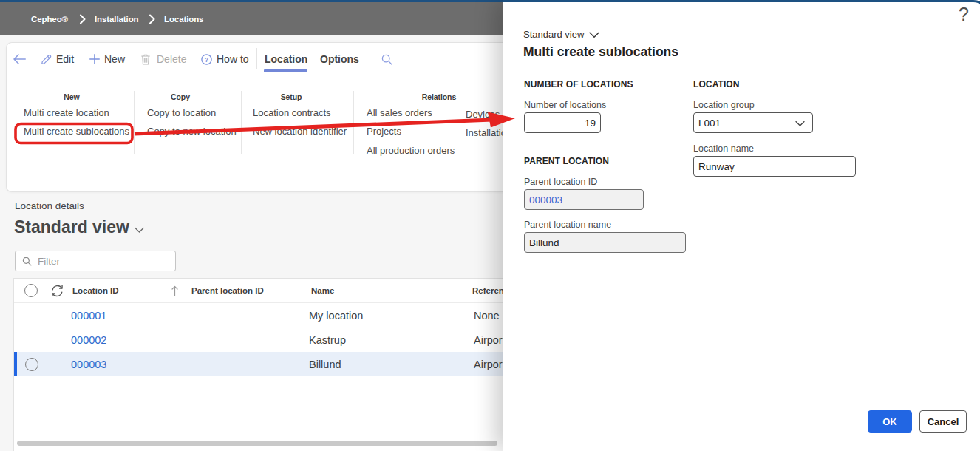 This screenshot has width=980, height=451. What do you see at coordinates (286, 59) in the screenshot?
I see `tab-location: Location` at bounding box center [286, 59].